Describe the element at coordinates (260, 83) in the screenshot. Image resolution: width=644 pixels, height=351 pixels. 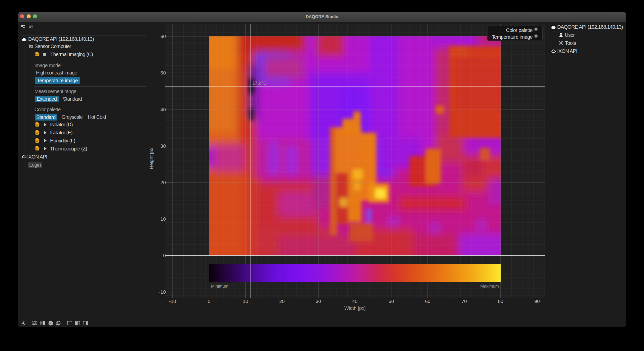
I see `svg-text: 17.2 °C` at that location.